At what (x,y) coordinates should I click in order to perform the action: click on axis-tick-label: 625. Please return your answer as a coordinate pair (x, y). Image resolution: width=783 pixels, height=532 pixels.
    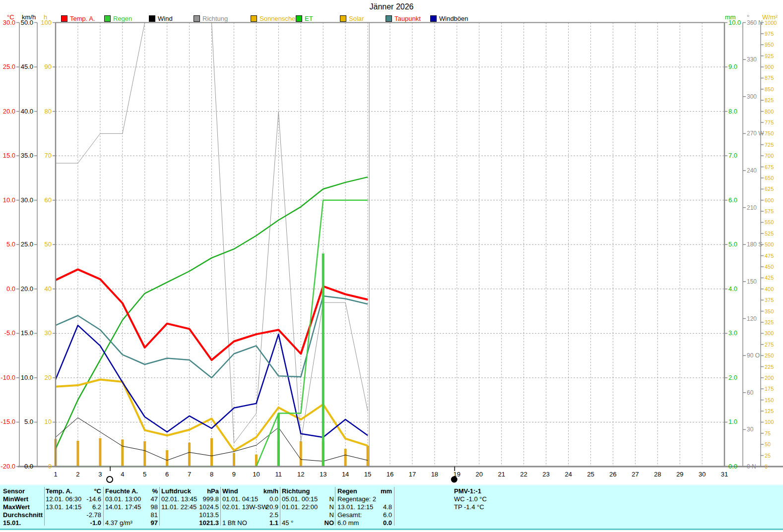
    Looking at the image, I should click on (769, 189).